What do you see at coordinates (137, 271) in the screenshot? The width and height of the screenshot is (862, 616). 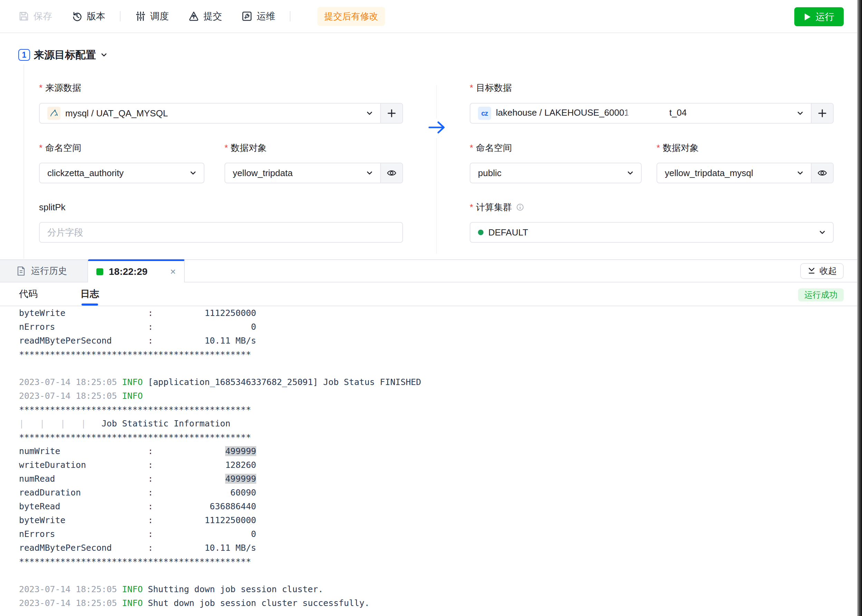 I see `tab-run-instance: 18:22:29 ×` at bounding box center [137, 271].